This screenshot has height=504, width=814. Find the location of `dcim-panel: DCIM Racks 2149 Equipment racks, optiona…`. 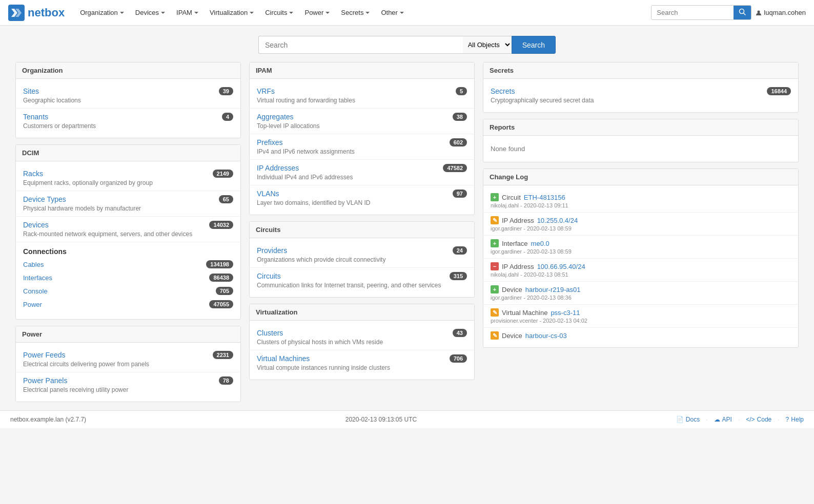

dcim-panel: DCIM Racks 2149 Equipment racks, optiona… is located at coordinates (128, 232).